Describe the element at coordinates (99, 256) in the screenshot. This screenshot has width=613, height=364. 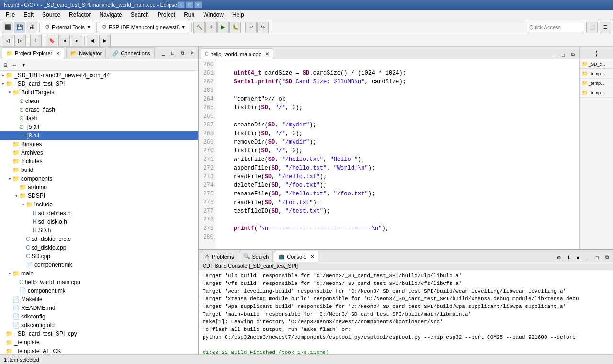
I see `tree-item-sd_cpp: CSD.cpp` at that location.